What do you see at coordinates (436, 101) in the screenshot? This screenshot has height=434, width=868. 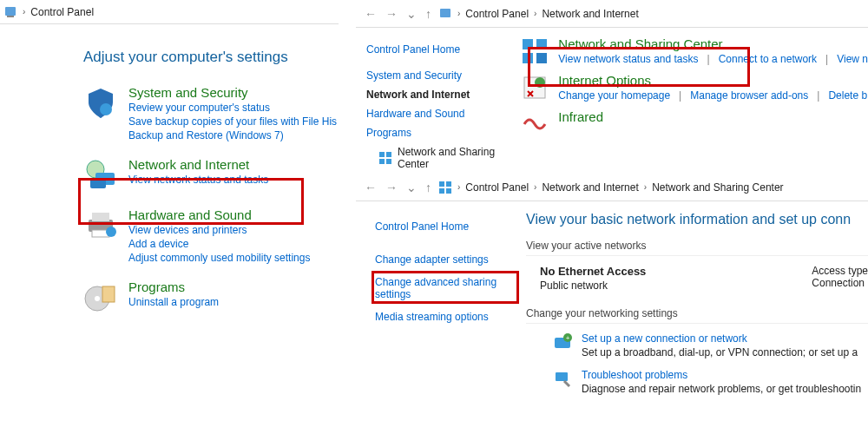 I see `sidebar: Control Panel Home System and Security N…` at bounding box center [436, 101].